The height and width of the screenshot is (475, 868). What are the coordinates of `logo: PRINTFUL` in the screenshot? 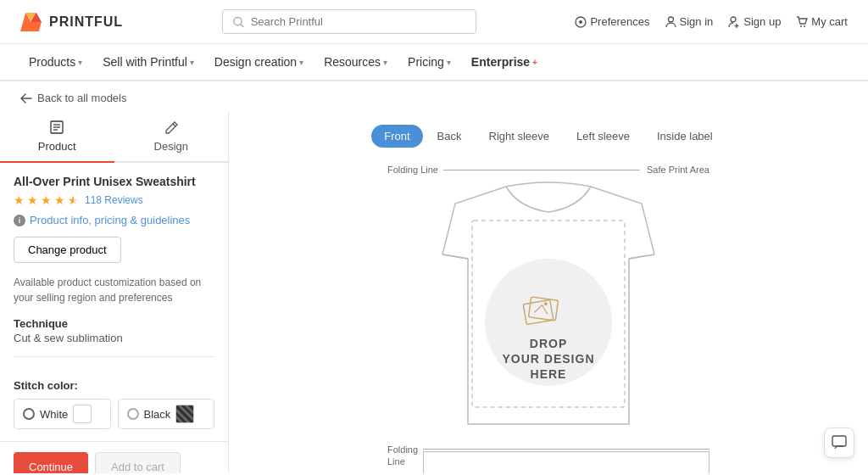 It's located at (71, 22).